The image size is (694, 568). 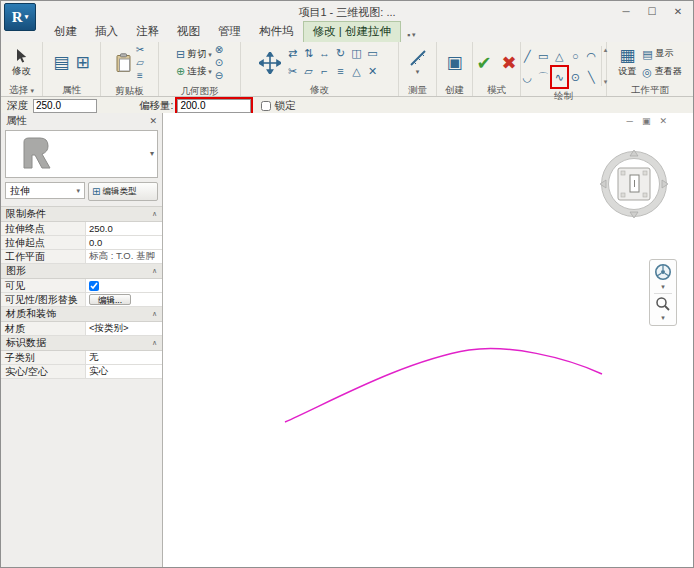 I want to click on match-type-icon: ≡, so click(x=140, y=76).